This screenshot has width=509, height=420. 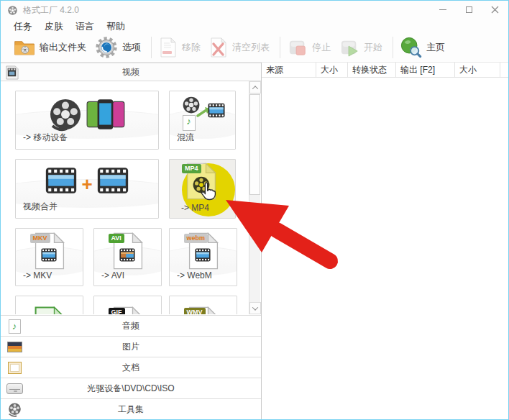 What do you see at coordinates (181, 47) in the screenshot?
I see `remove-button: 移除` at bounding box center [181, 47].